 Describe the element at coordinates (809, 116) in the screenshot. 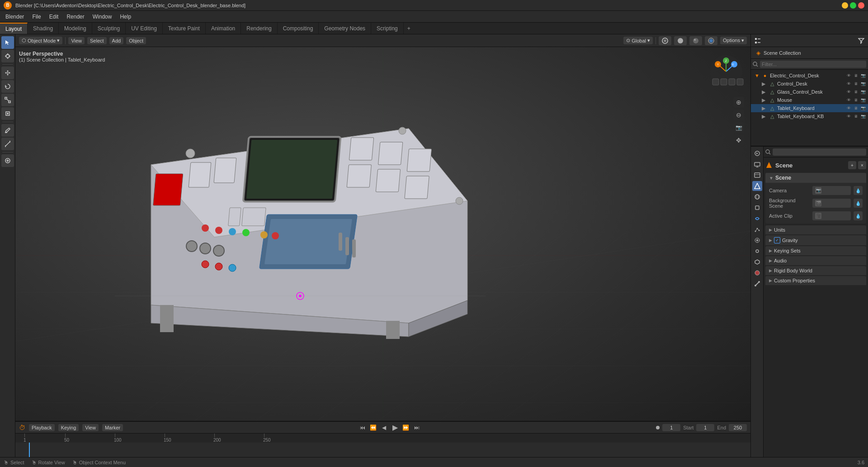

I see `outliner-item-tablet-keyboard-kb: ▶ △ Tablet_Keyboard_KB 👁 🖥 📷` at that location.